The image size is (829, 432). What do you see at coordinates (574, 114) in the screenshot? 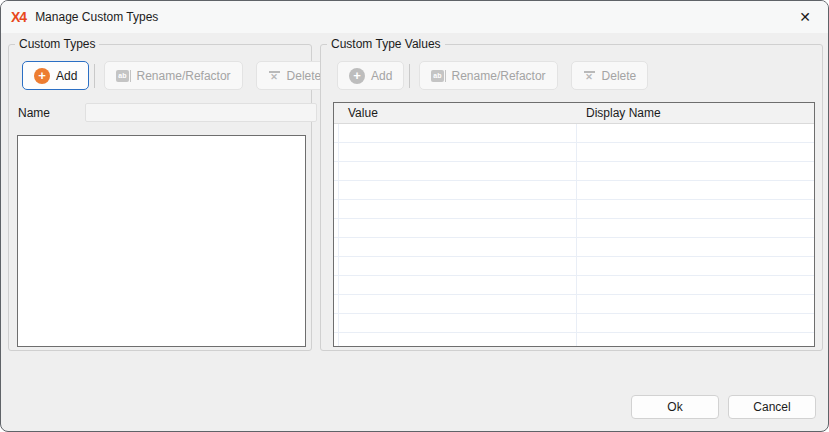
I see `table-header-row: Value Display Name` at bounding box center [574, 114].